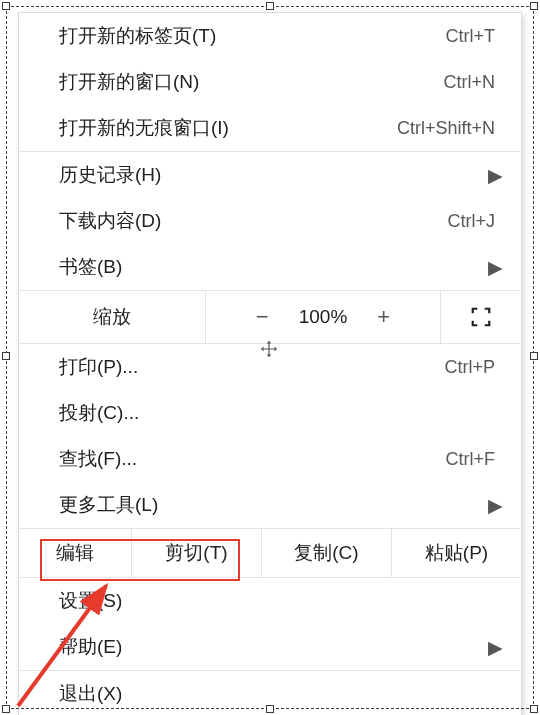  What do you see at coordinates (270, 647) in the screenshot?
I see `menu-label: 帮助(E)` at bounding box center [270, 647].